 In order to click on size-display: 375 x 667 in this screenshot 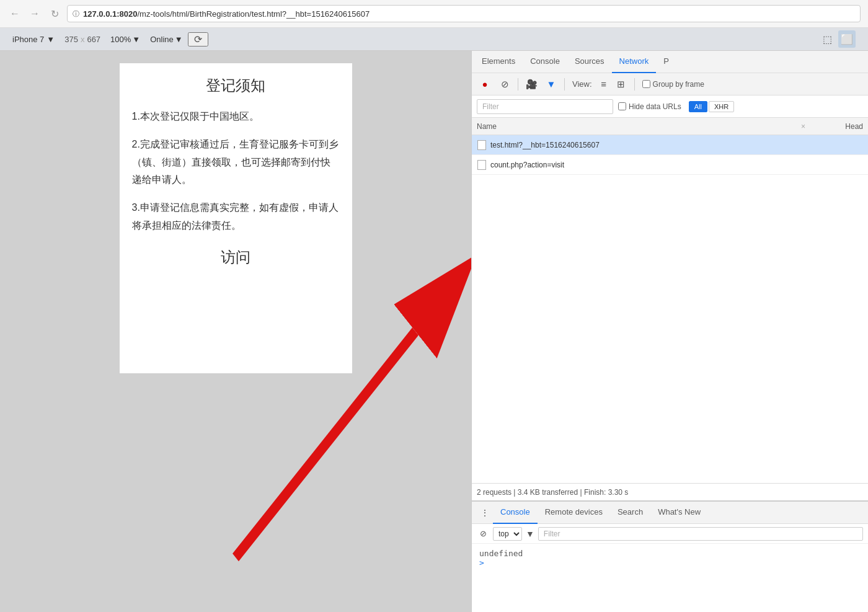, I will do `click(82, 40)`.